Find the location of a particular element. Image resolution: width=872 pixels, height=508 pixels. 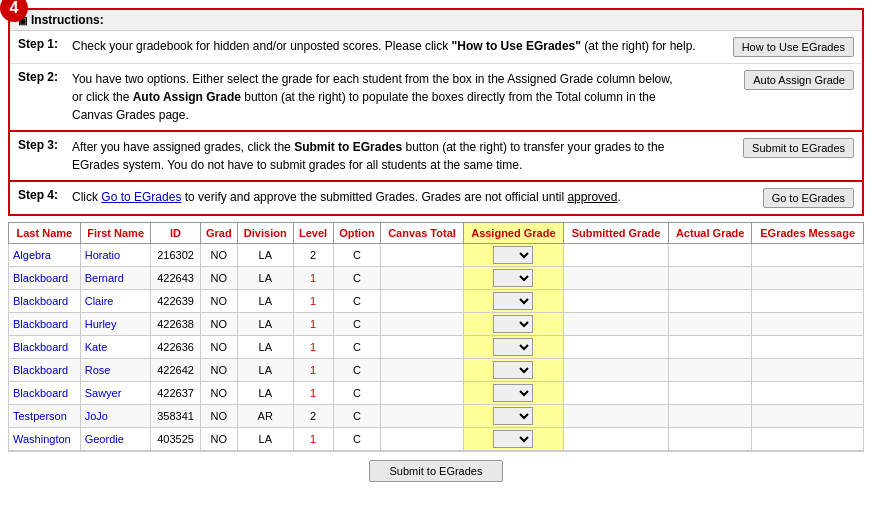

col-header-canvas-total: Canvas Total is located at coordinates (422, 234).